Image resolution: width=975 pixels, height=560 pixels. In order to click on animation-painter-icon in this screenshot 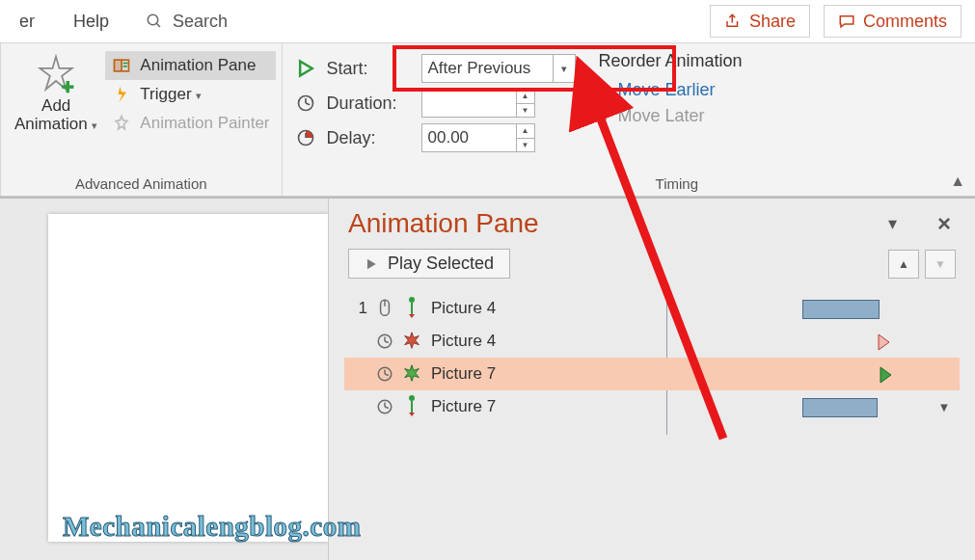, I will do `click(122, 123)`.